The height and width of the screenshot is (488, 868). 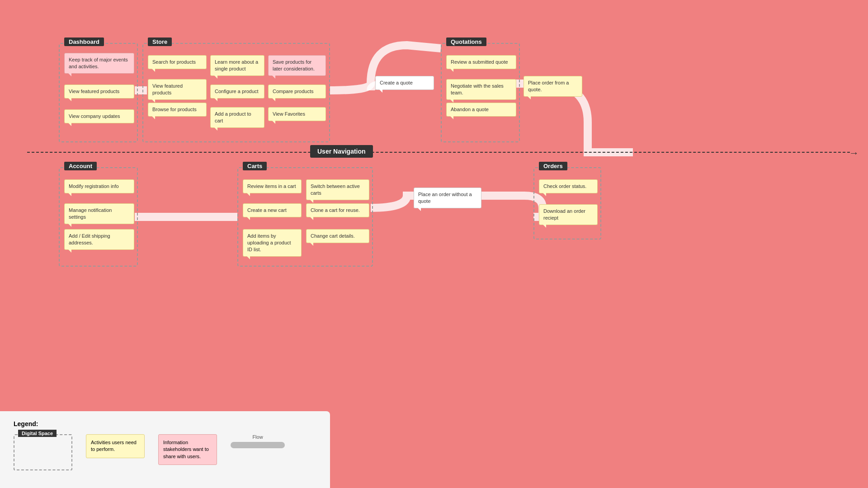 What do you see at coordinates (553, 86) in the screenshot?
I see `card-place-order-quote: Place order from a quote.` at bounding box center [553, 86].